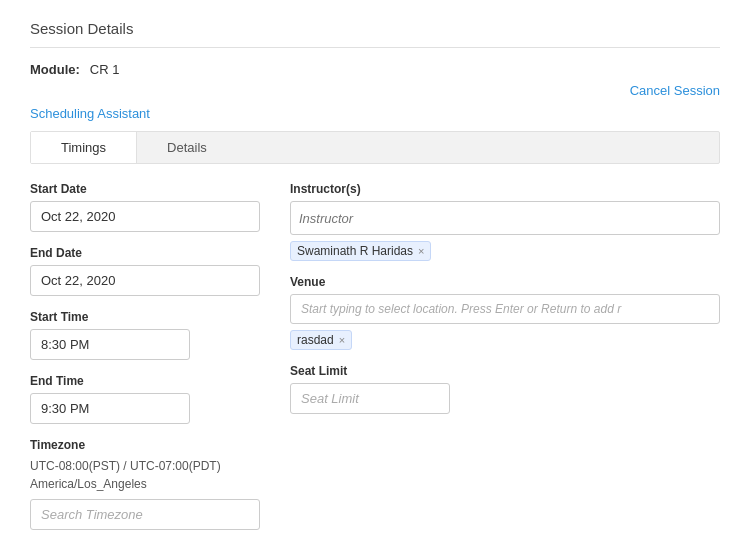  Describe the element at coordinates (505, 389) in the screenshot. I see `seat-limit-field: Seat Limit` at that location.